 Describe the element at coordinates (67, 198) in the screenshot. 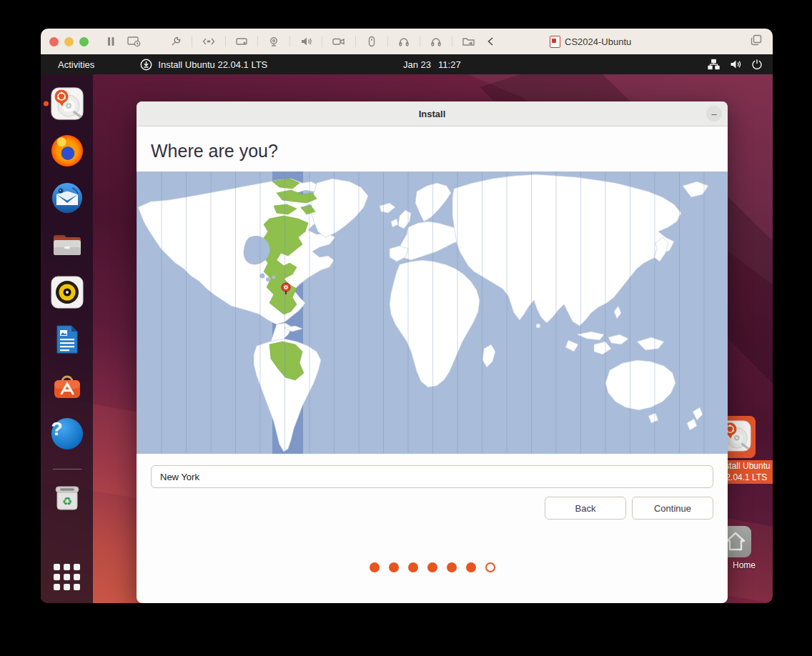

I see `dock-item-thunderbird` at that location.